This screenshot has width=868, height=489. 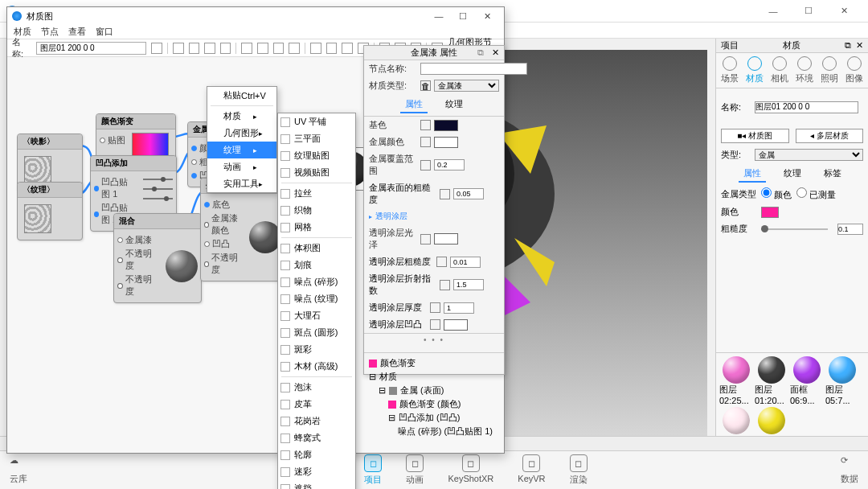 I want to click on clear-thick-value, so click(x=459, y=308).